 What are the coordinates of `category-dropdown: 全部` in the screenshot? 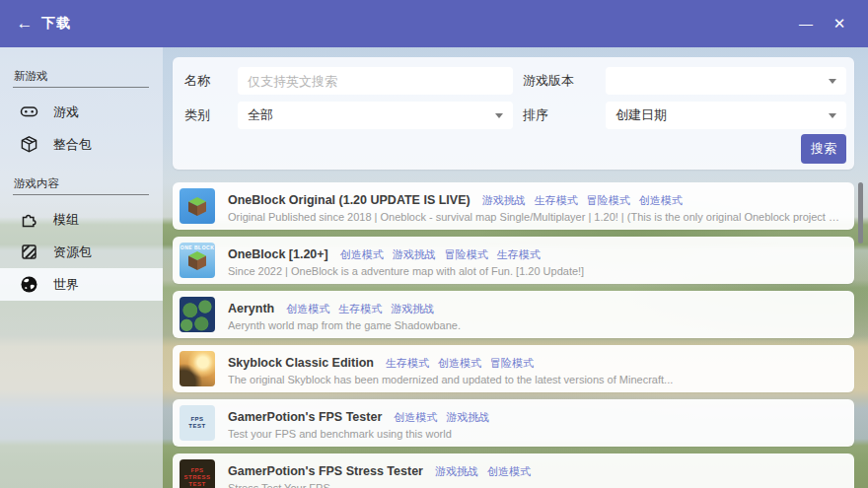 It's located at (375, 115).